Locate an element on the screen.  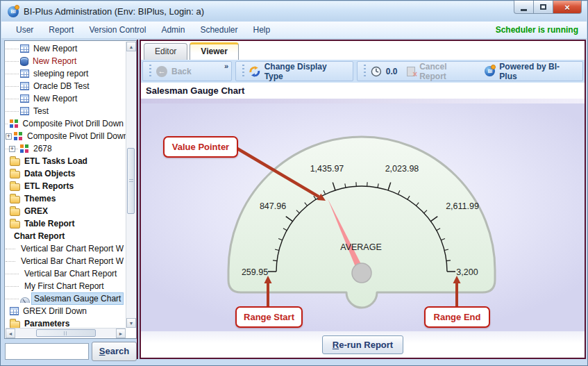
elapsed-time: 0.0 is located at coordinates (392, 72).